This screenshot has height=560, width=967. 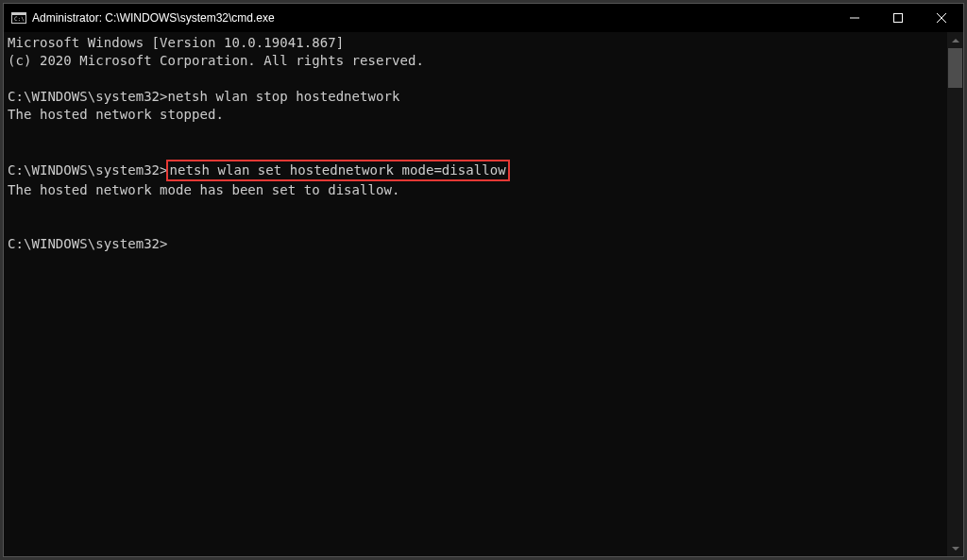 I want to click on scroll-thumb, so click(x=956, y=68).